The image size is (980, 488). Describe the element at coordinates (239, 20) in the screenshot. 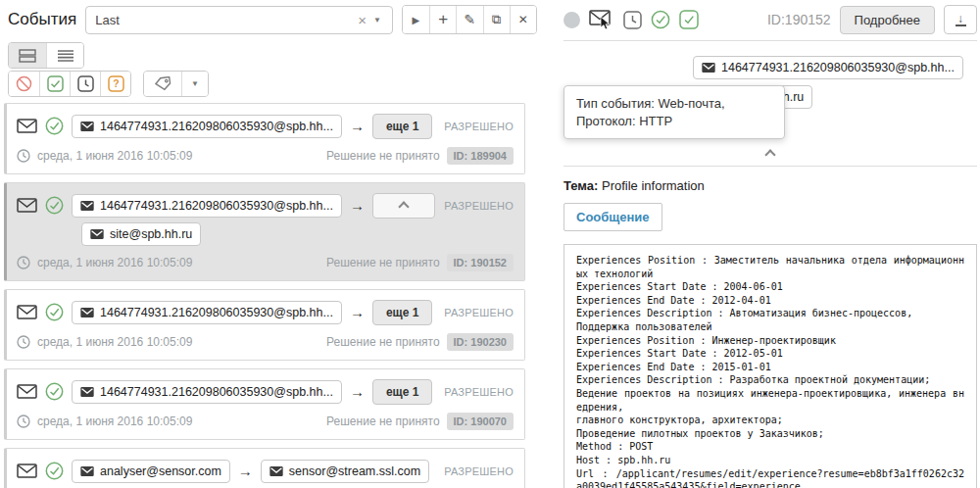

I see `saved-filter-dropdown: Last × ▼` at that location.